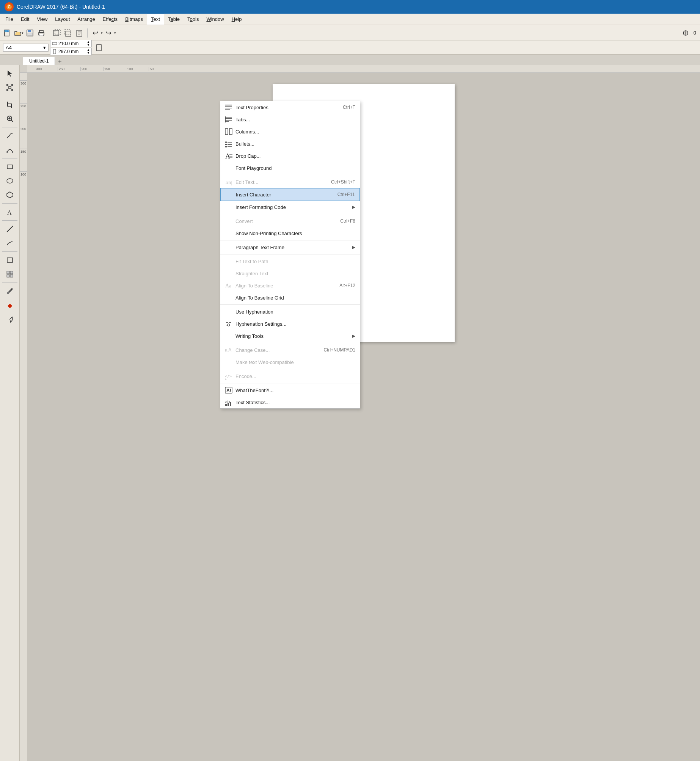  What do you see at coordinates (10, 167) in the screenshot?
I see `rectangle-tool` at bounding box center [10, 167].